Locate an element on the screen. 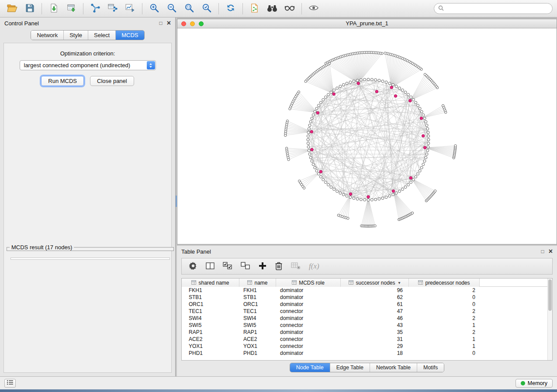  table-row: SWI4SWI4dominator462 is located at coordinates (367, 318).